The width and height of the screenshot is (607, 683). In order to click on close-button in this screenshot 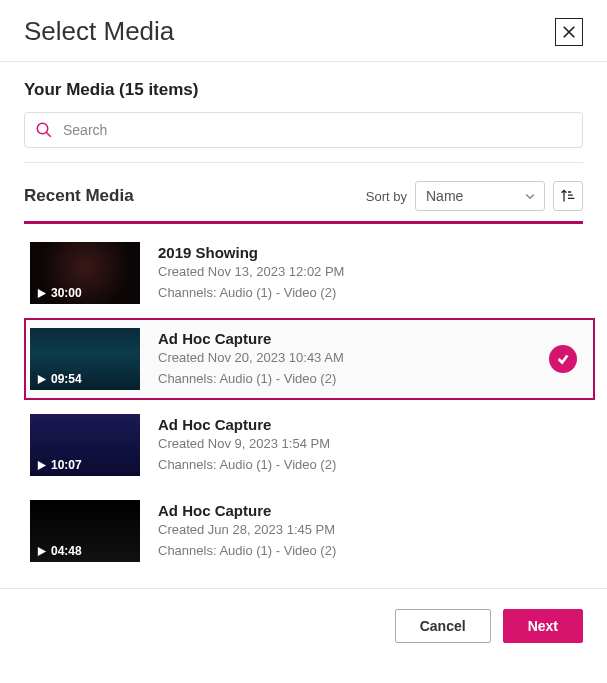, I will do `click(569, 32)`.